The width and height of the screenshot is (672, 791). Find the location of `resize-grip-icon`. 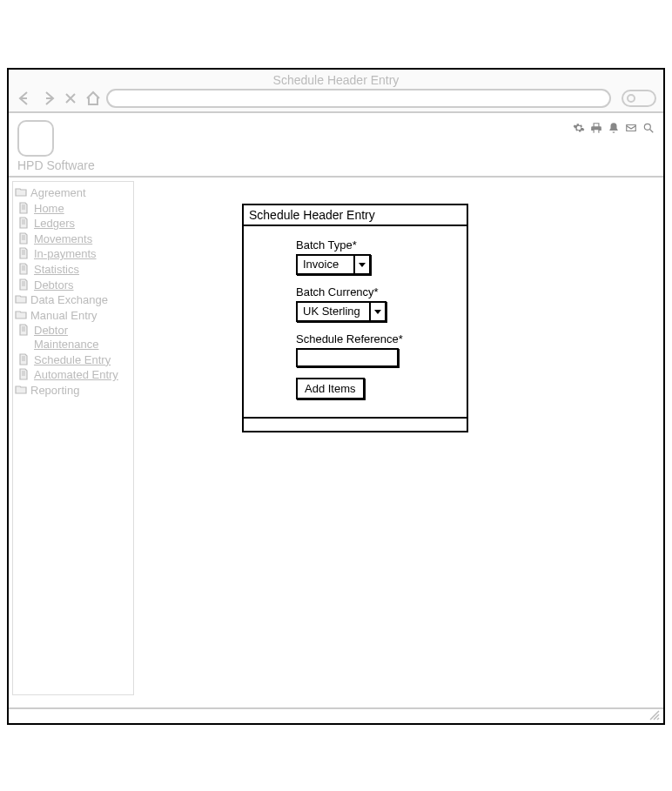

resize-grip-icon is located at coordinates (654, 716).